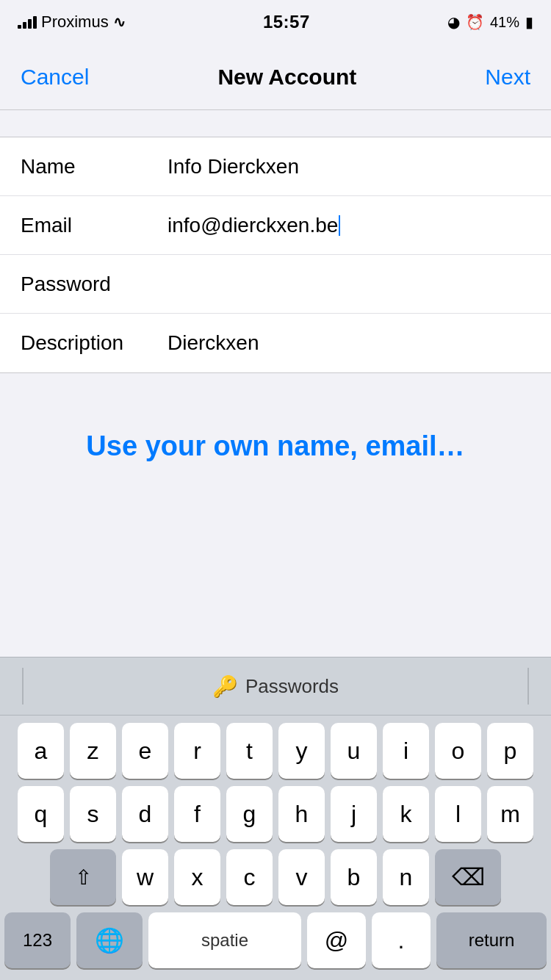  What do you see at coordinates (37, 940) in the screenshot?
I see `numbers-key: 123` at bounding box center [37, 940].